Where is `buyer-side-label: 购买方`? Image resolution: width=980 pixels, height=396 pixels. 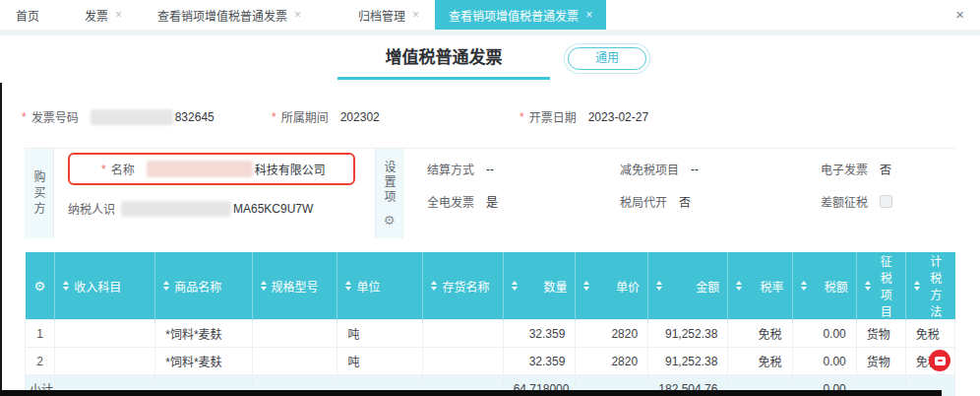
buyer-side-label: 购买方 is located at coordinates (39, 193).